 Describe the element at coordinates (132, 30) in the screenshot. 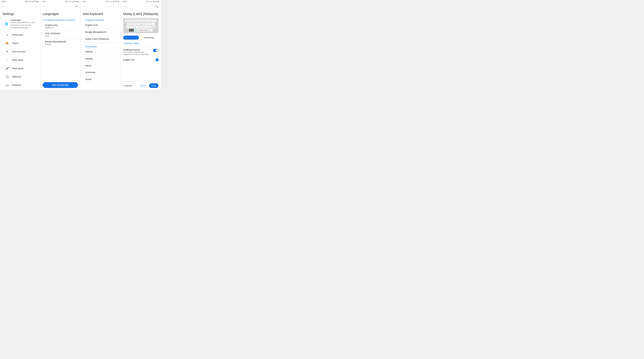

I see `kb-bottom-key-0: ?123` at that location.